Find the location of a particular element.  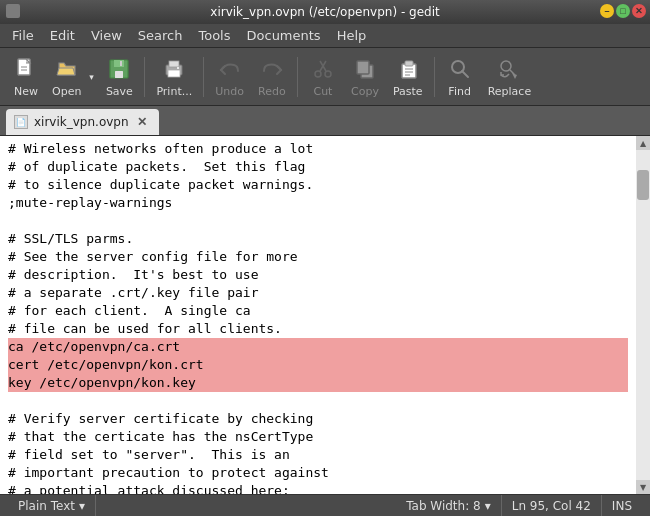

tab-file-icon: 📄 is located at coordinates (21, 122).